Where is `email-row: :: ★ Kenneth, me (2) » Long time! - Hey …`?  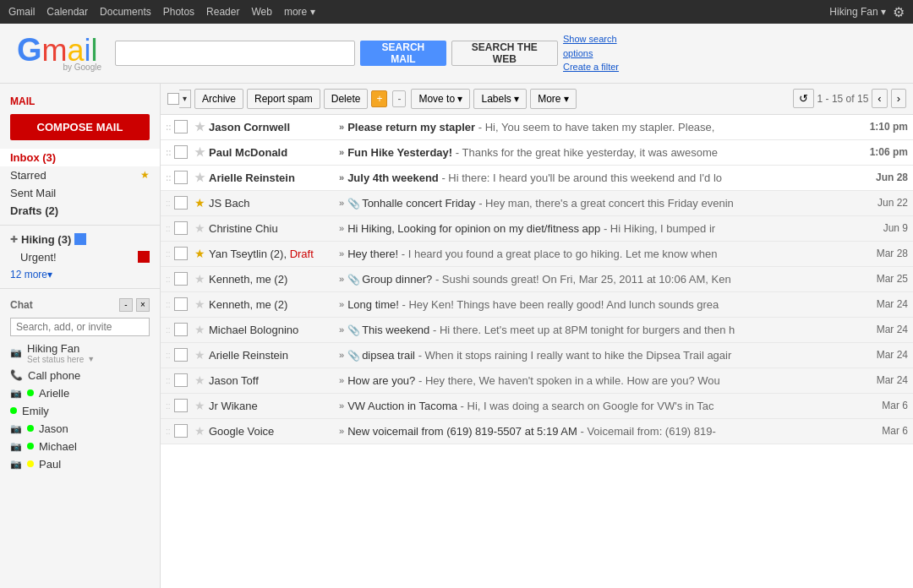 email-row: :: ★ Kenneth, me (2) » Long time! - Hey … is located at coordinates (537, 305).